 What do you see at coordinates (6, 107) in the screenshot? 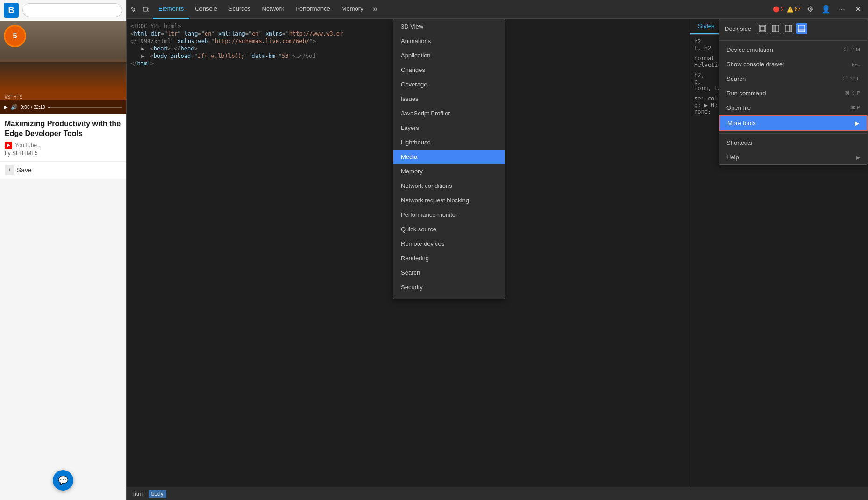
I see `play-button: ▶` at bounding box center [6, 107].